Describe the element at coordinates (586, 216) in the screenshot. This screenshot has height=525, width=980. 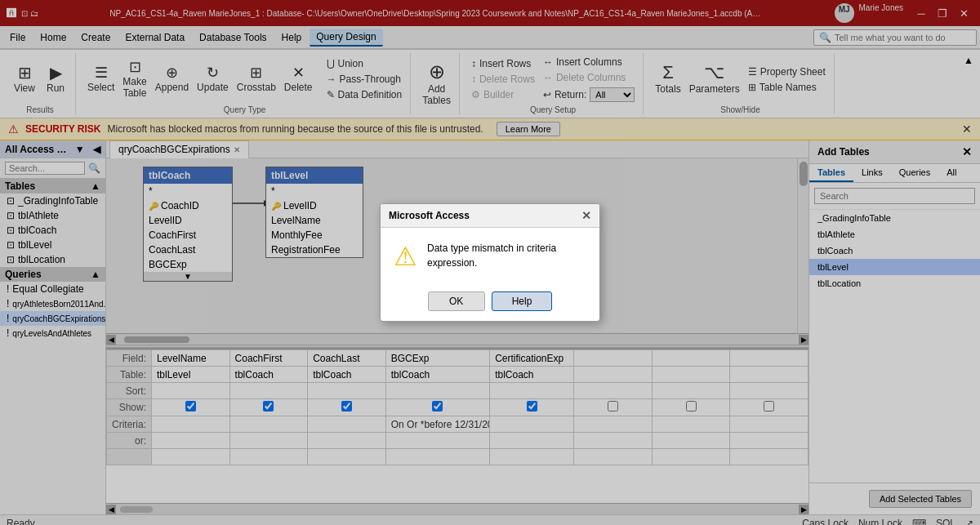
I see `modal-close-btn: ✕` at that location.